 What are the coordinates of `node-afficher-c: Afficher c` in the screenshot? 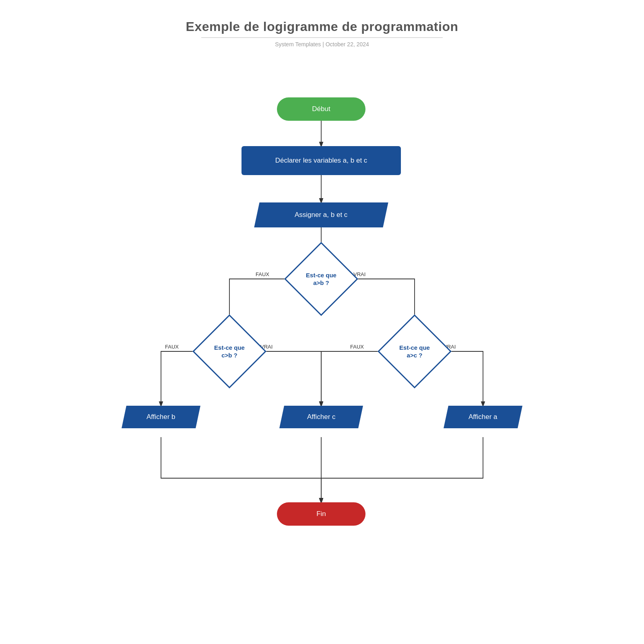 It's located at (321, 417).